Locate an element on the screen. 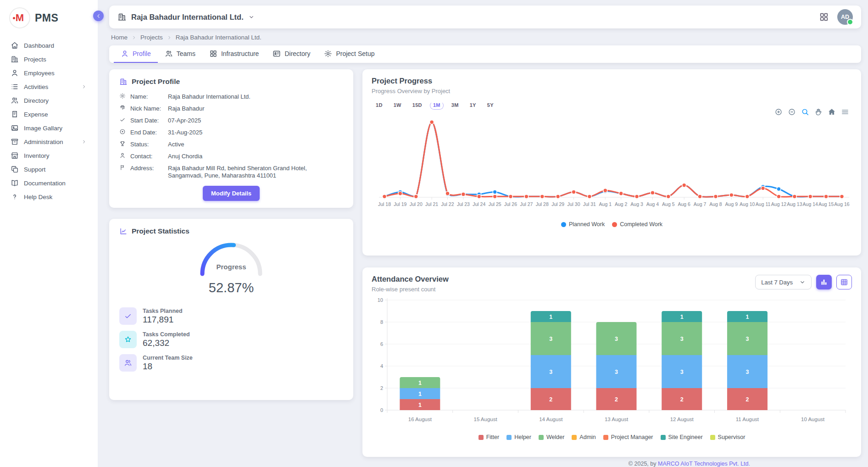 This screenshot has height=467, width=868. breadcrumb-item-home: Home is located at coordinates (119, 38).